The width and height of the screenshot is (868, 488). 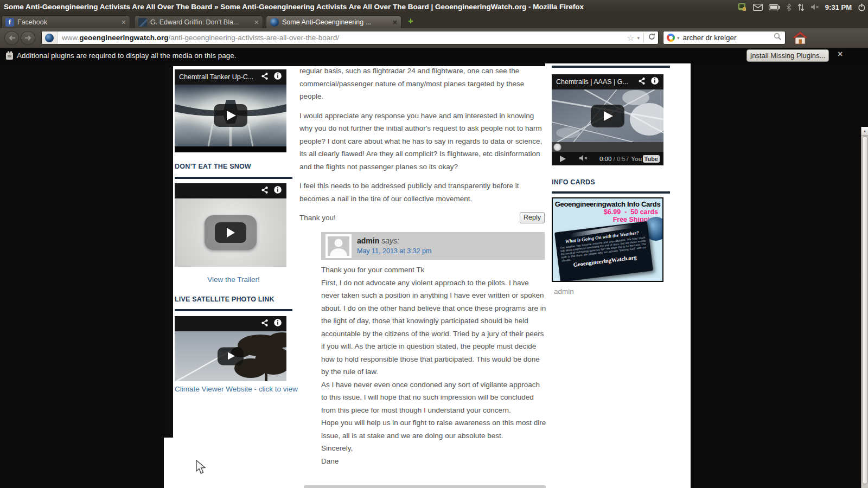 What do you see at coordinates (800, 38) in the screenshot?
I see `home-button` at bounding box center [800, 38].